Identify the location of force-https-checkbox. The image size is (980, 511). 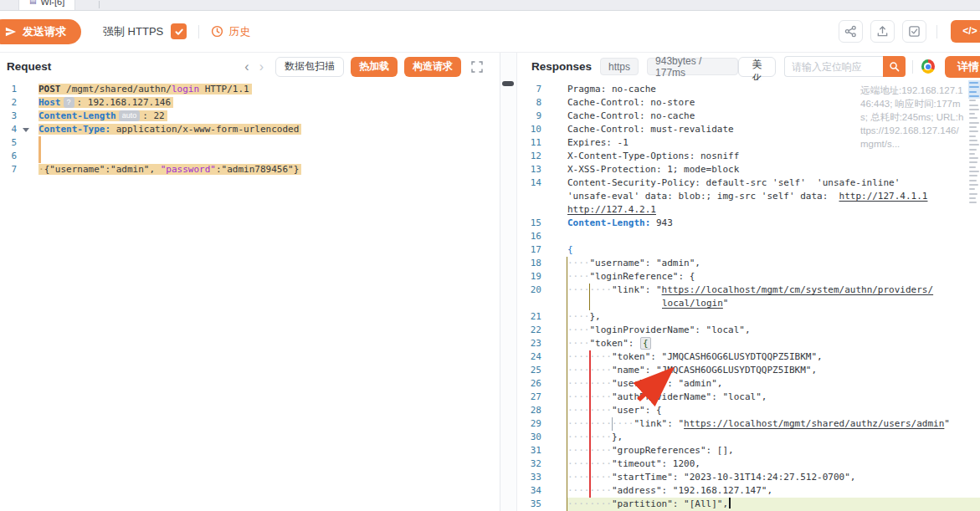
(179, 32).